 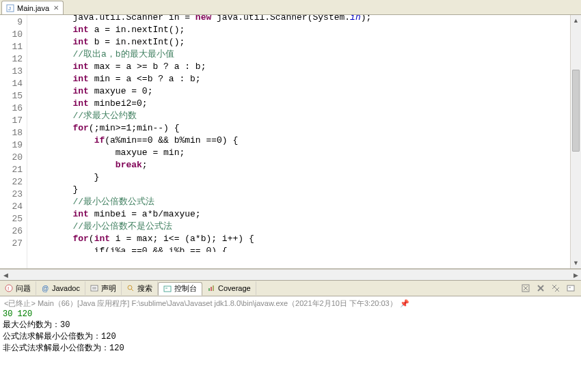 What do you see at coordinates (104, 288) in the screenshot?
I see `tab-declaration: 声明` at bounding box center [104, 288].